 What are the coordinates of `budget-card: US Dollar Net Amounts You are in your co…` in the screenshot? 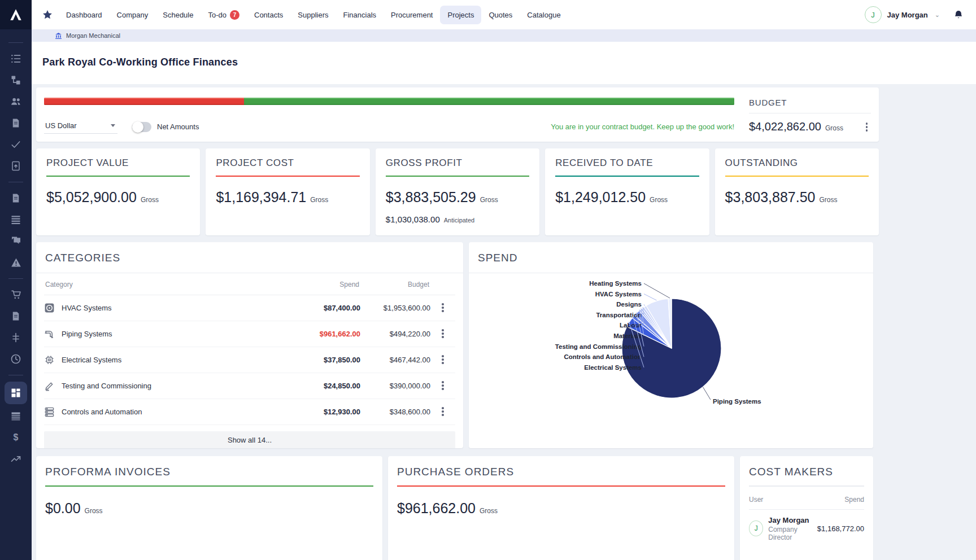 It's located at (457, 115).